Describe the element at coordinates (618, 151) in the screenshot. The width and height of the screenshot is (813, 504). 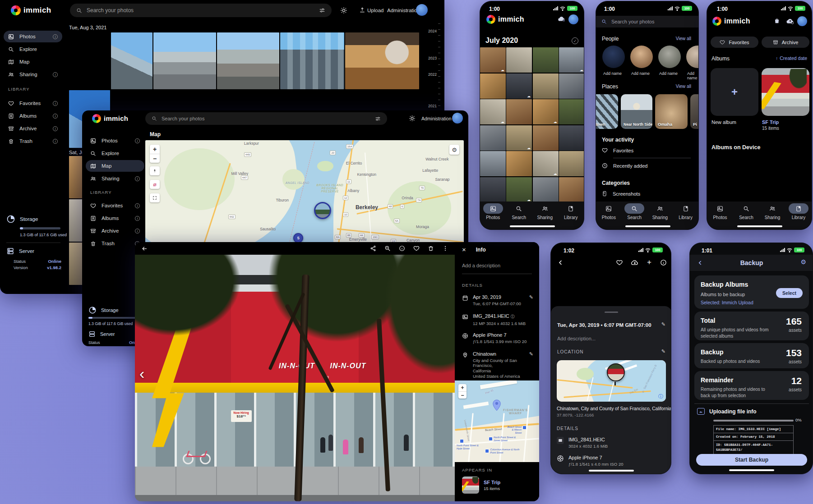
I see `favorites-row: Favorites` at that location.